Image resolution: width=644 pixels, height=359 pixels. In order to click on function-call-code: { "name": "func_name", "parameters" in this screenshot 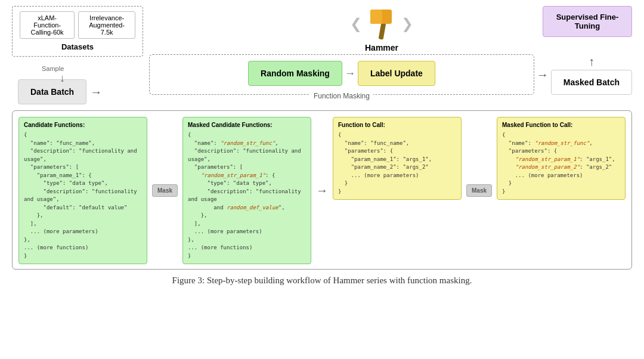, I will do `click(397, 163)`.